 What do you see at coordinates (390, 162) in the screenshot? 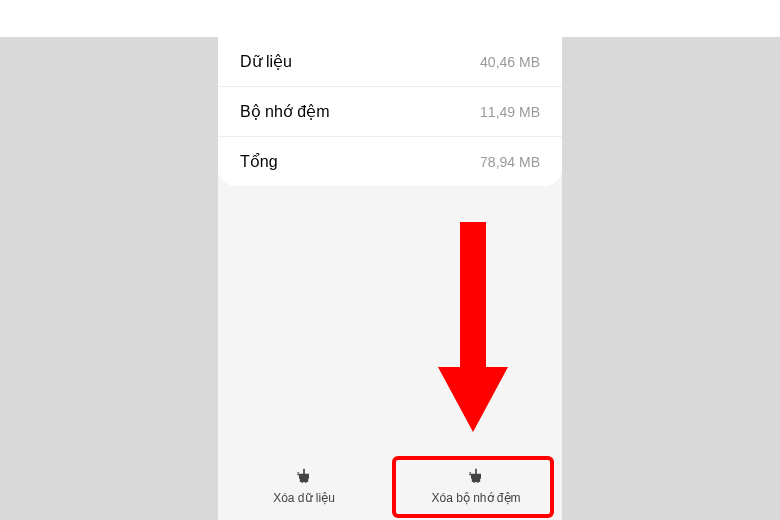
I see `storage-row-total: Tổng 78,94 MB` at bounding box center [390, 162].